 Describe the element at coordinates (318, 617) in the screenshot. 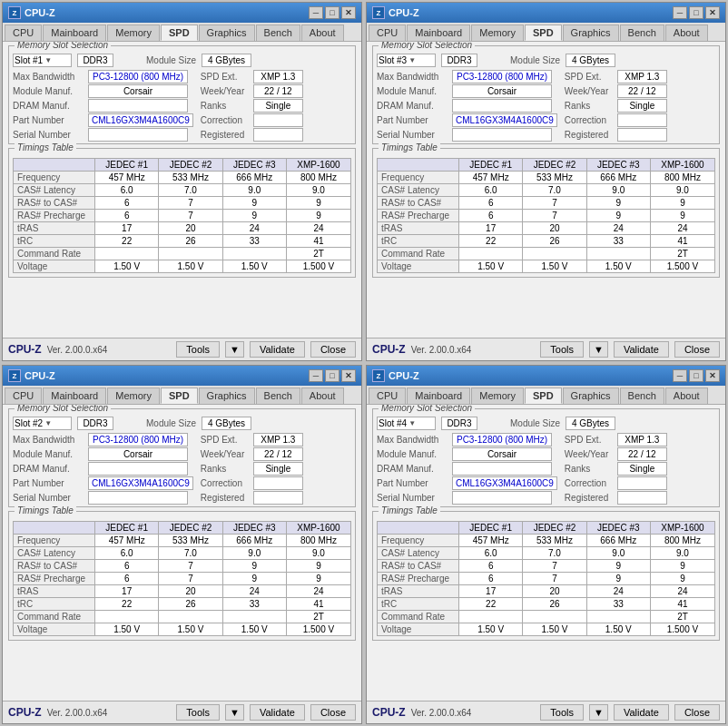

I see `timing-cell-3: 2T` at that location.